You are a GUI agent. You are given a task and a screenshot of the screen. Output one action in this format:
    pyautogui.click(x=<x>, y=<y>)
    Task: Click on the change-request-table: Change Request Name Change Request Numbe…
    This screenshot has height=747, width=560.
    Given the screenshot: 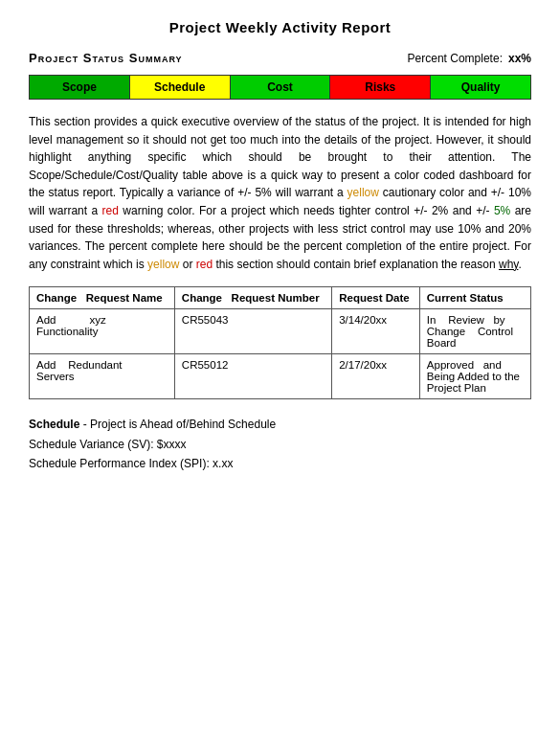 What is the action you would take?
    pyautogui.click(x=280, y=343)
    